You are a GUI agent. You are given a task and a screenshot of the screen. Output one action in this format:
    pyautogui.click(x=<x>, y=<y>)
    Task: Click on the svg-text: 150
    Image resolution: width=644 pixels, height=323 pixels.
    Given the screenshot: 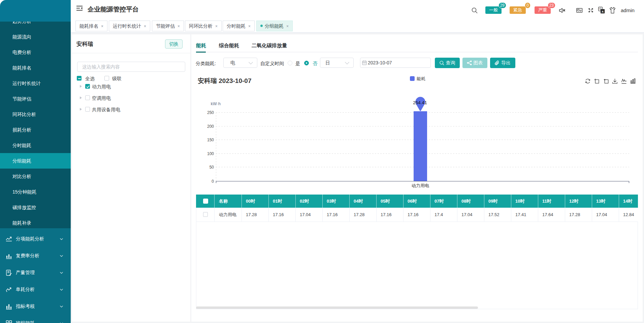 What is the action you would take?
    pyautogui.click(x=211, y=140)
    